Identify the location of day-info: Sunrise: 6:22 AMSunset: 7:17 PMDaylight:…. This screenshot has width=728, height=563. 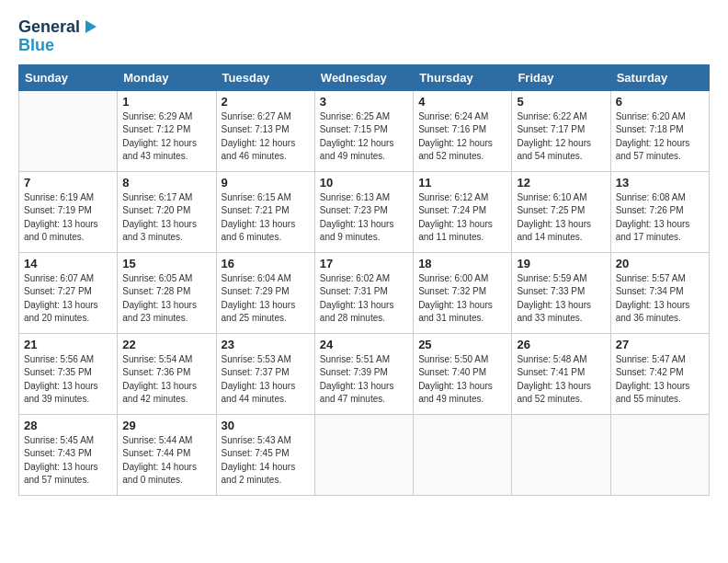
(561, 137).